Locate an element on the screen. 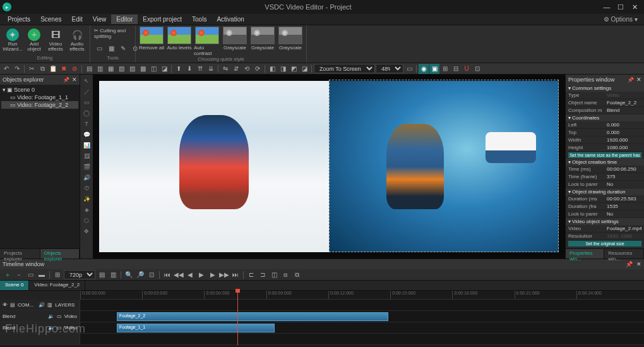  step-fwd-icon: ▶▶ is located at coordinates (224, 275).